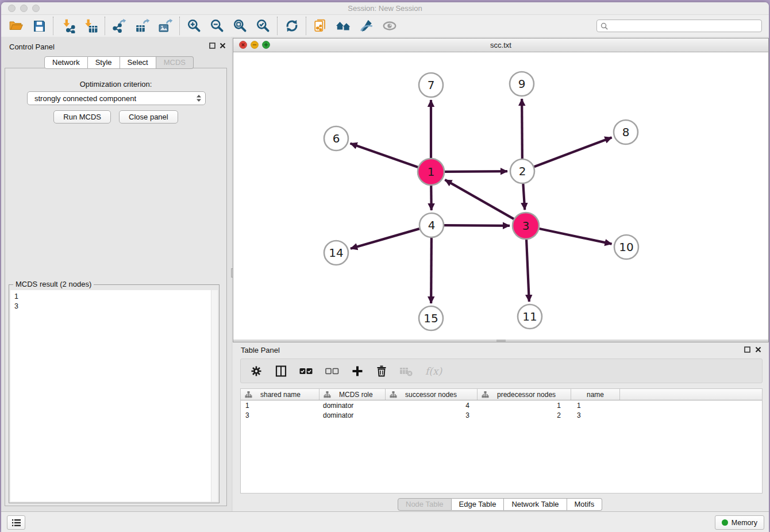 The image size is (770, 532). What do you see at coordinates (501, 406) in the screenshot?
I see `table-row: 1dominator411` at bounding box center [501, 406].